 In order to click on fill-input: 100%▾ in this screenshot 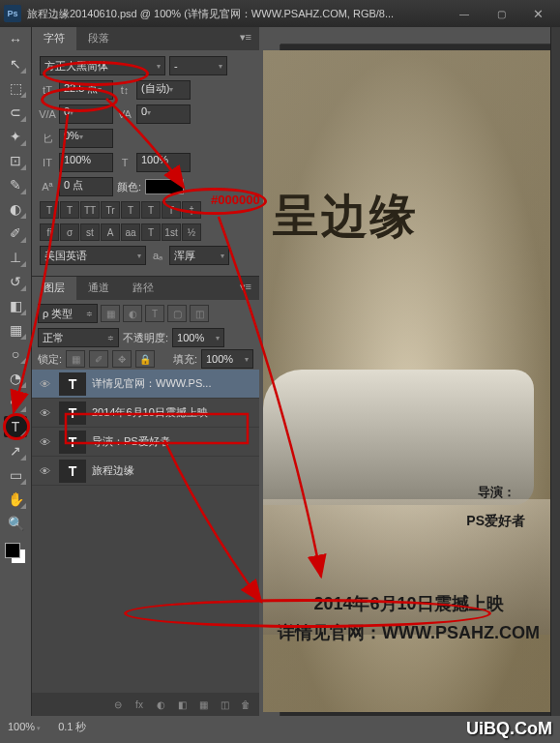, I will do `click(227, 359)`.